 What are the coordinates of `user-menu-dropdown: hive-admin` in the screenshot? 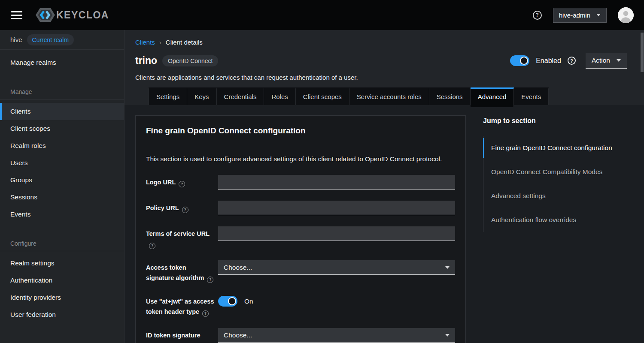 It's located at (580, 15).